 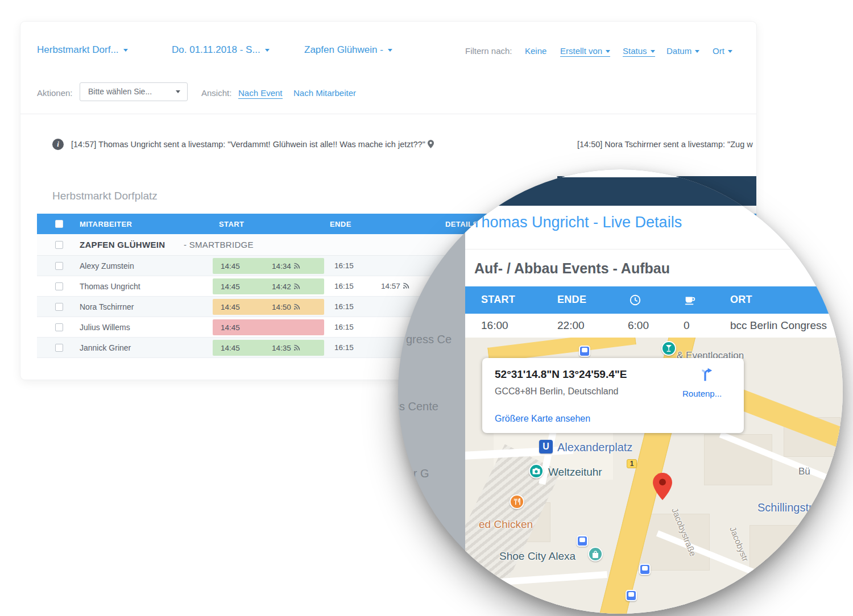 I want to click on detail-col-ort: ORT, so click(x=742, y=300).